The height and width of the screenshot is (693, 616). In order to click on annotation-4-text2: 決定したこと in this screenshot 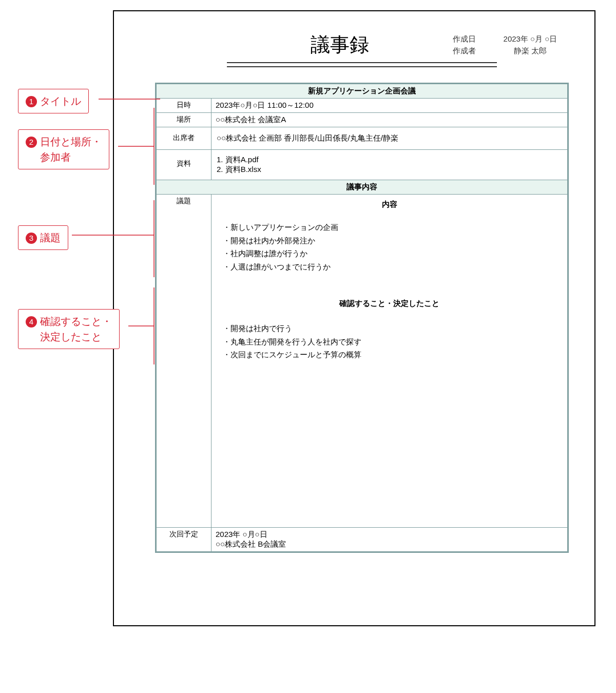, I will do `click(64, 337)`.